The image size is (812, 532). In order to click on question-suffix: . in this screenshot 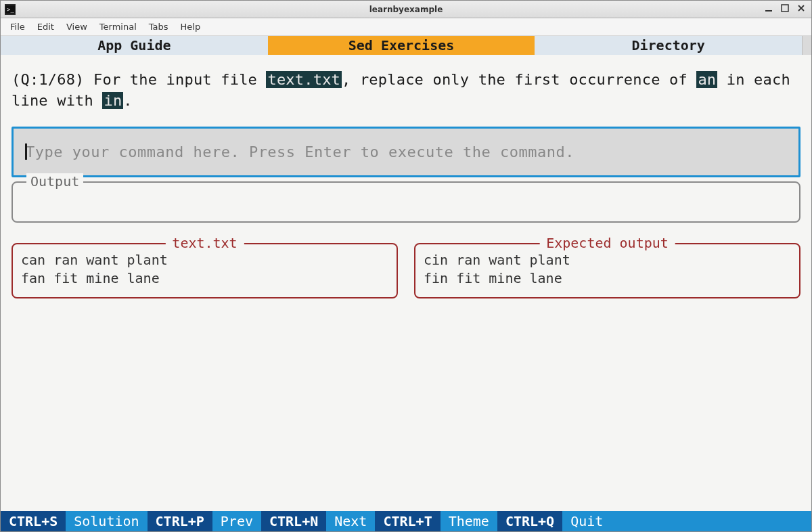, I will do `click(127, 100)`.